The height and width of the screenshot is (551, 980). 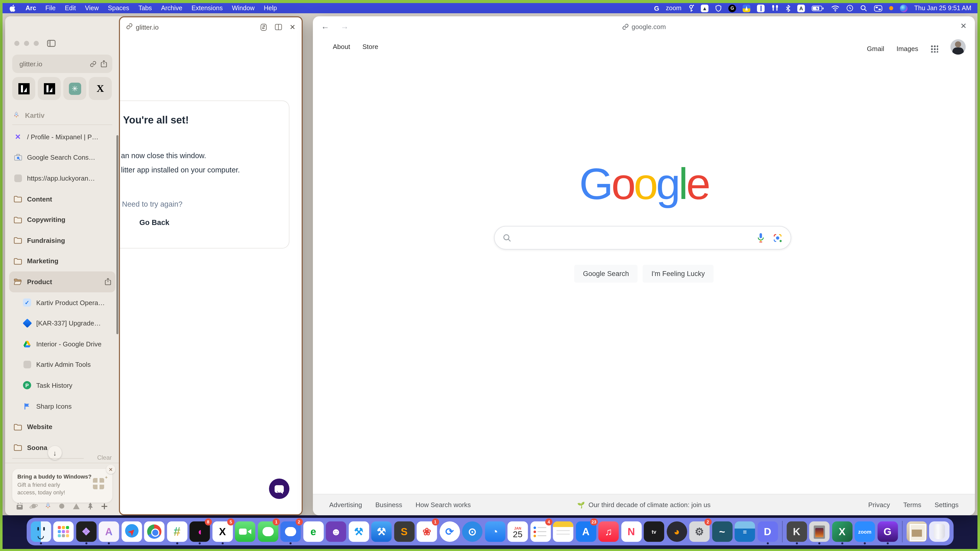 What do you see at coordinates (518, 532) in the screenshot?
I see `dock-item-calendar: JAN25` at bounding box center [518, 532].